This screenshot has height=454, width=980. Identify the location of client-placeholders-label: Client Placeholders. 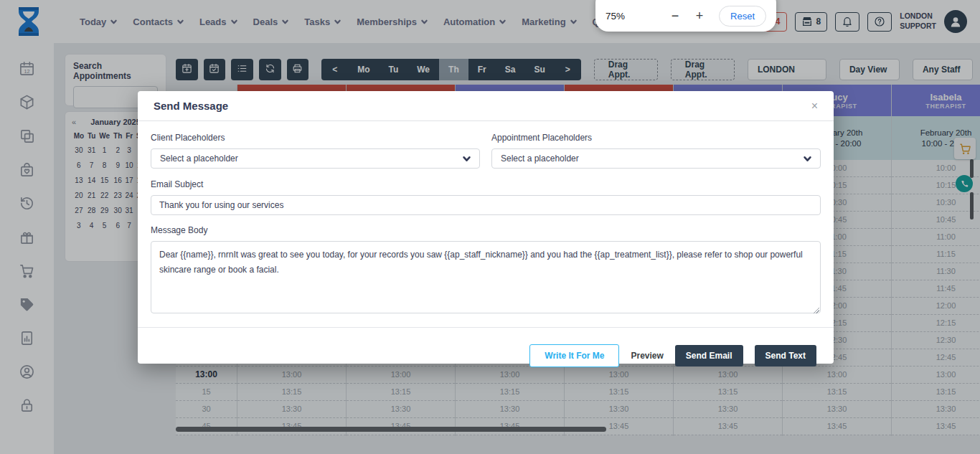
(316, 138).